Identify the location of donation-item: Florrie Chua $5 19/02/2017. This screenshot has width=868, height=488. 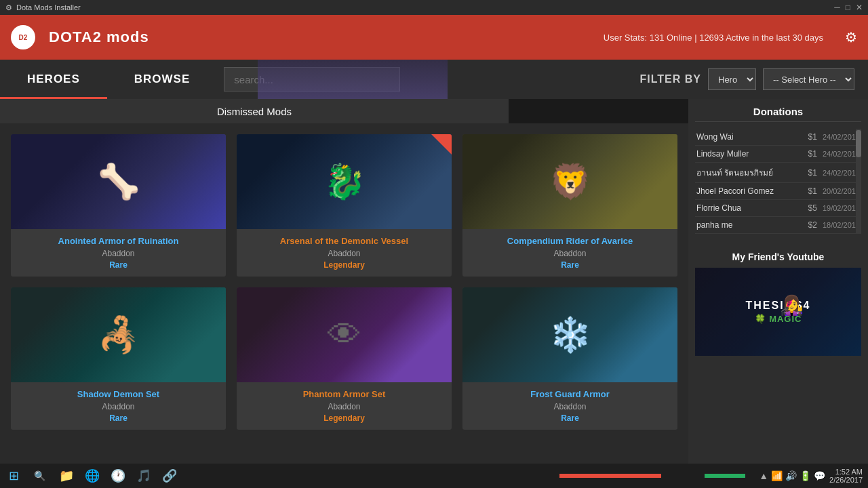
(778, 209).